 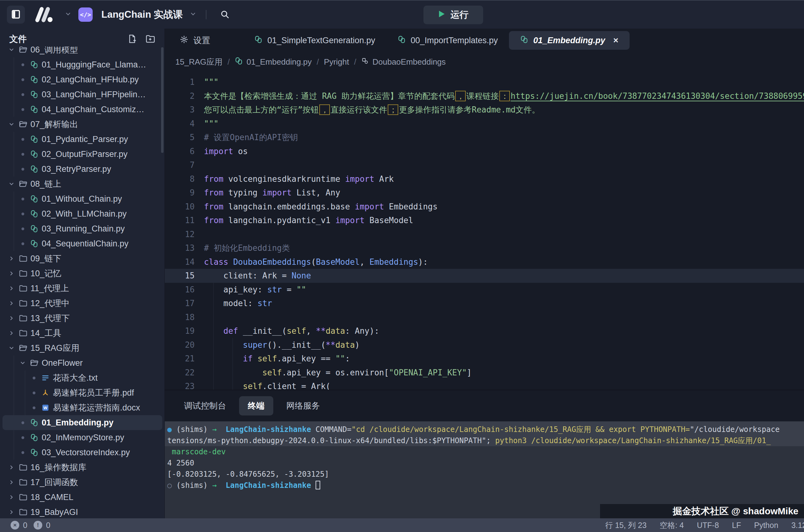 What do you see at coordinates (485, 290) in the screenshot?
I see `code-line-16: 16 api_key: str = ""` at bounding box center [485, 290].